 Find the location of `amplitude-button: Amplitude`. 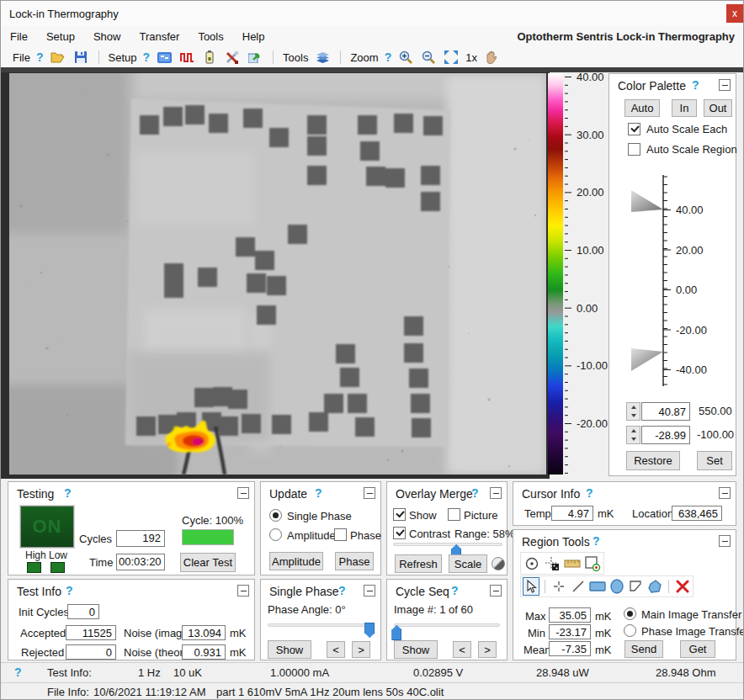

amplitude-button: Amplitude is located at coordinates (296, 561).